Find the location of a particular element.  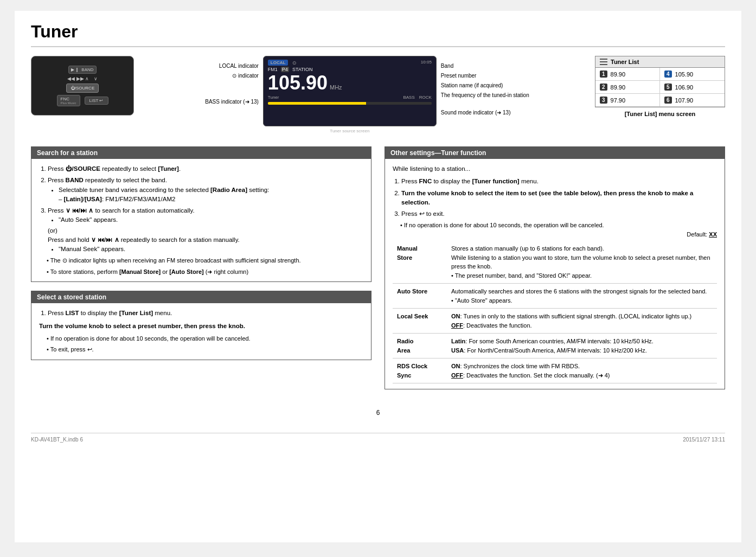

preset-number-label: Preset number is located at coordinates (485, 76).